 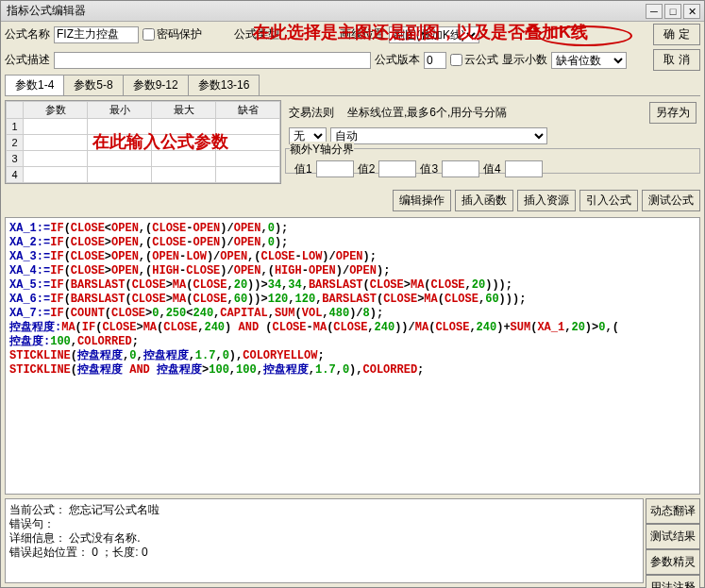 I want to click on btn-ok: 确 定, so click(x=677, y=34).